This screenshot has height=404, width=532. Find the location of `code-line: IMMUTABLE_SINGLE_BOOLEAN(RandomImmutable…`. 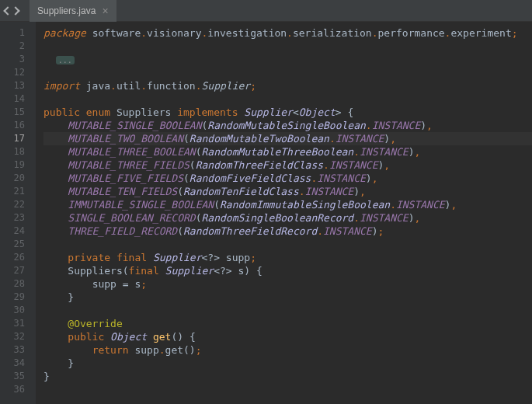

code-line: IMMUTABLE_SINGLE_BOOLEAN(RandomImmutable… is located at coordinates (287, 205).